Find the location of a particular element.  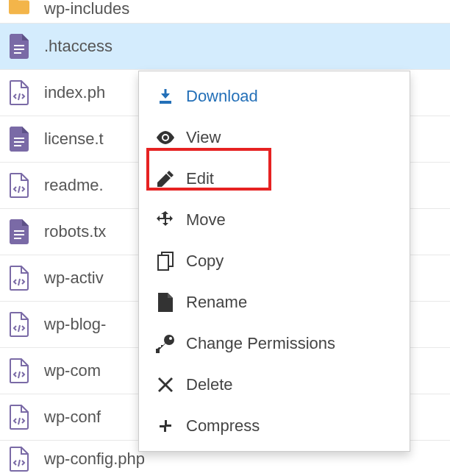

file-name: wp-activ is located at coordinates (74, 278).